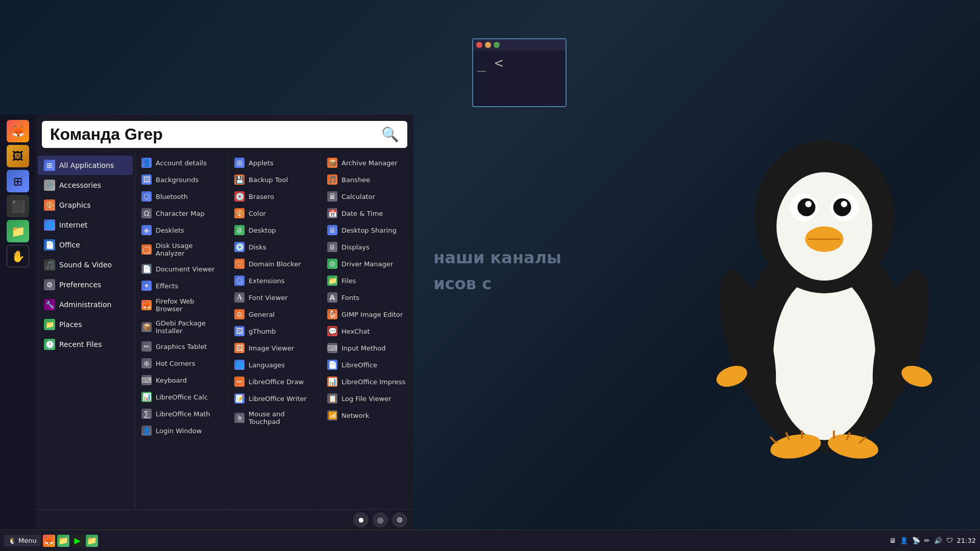 This screenshot has width=980, height=551. What do you see at coordinates (933, 541) in the screenshot?
I see `taskbar-right-area: 🖥 👤 📡 ✏ 🔊 🛡 21:32` at bounding box center [933, 541].